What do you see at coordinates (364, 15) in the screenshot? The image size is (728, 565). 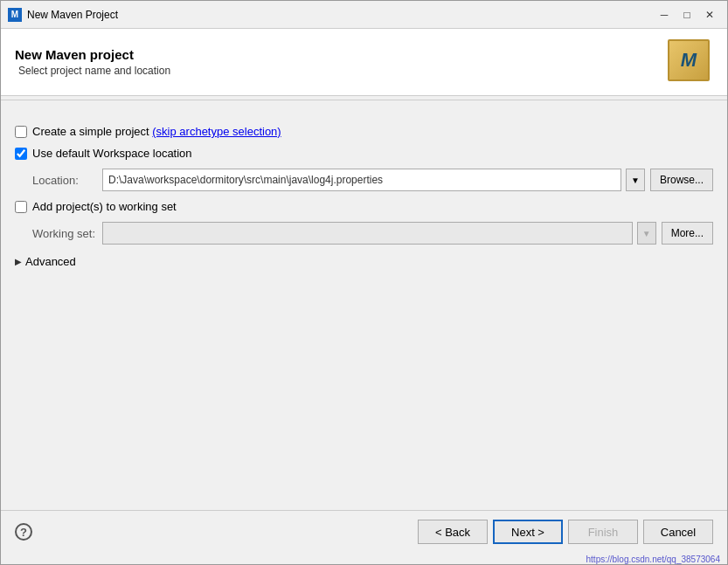 I see `title-bar: M New Maven Project ─ □ ✕` at bounding box center [364, 15].